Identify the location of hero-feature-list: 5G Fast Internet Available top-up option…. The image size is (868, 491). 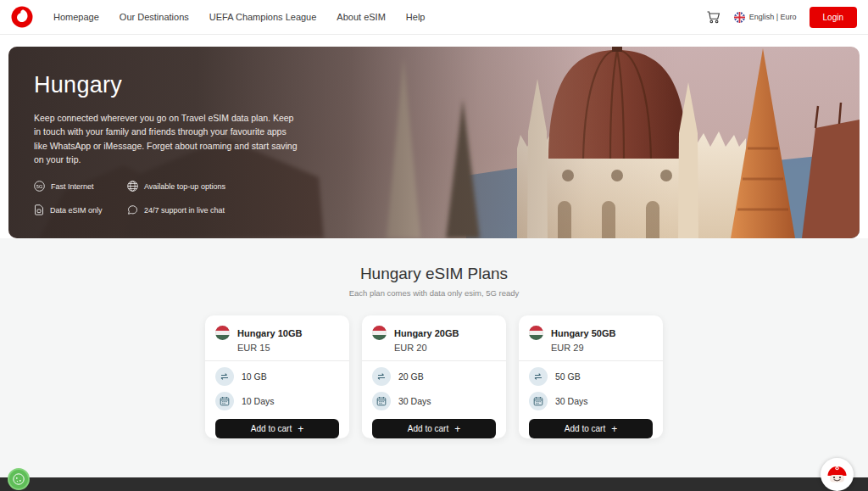
(174, 198).